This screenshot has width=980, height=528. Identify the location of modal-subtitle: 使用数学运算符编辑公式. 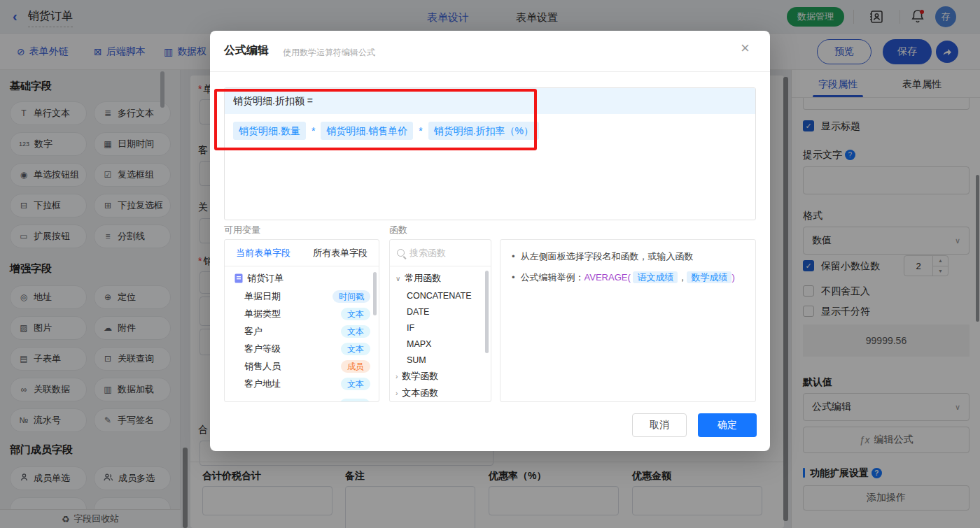
(329, 53).